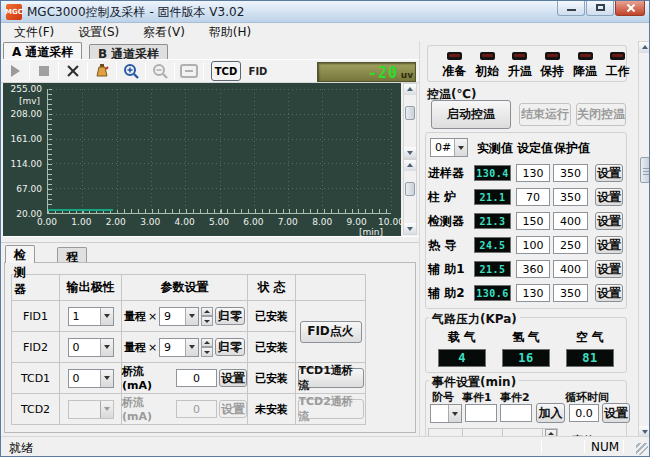 The width and height of the screenshot is (650, 457). Describe the element at coordinates (207, 316) in the screenshot. I see `fid1-range-spinner` at that location.